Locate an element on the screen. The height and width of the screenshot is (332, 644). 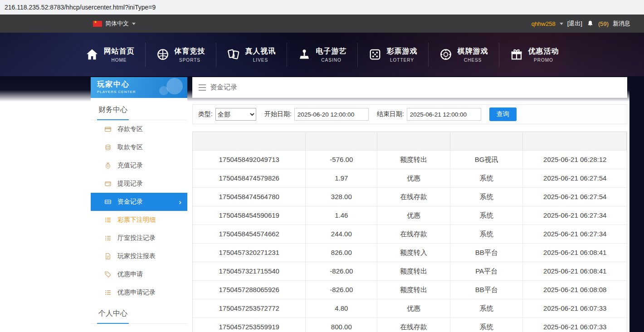
cell-amount: 1.97 is located at coordinates (342, 178).